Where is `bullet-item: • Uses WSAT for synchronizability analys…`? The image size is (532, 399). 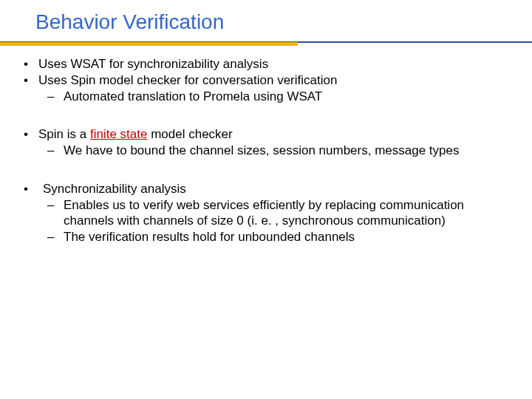
bullet-item: • Uses WSAT for synchronizability analys… is located at coordinates (261, 64).